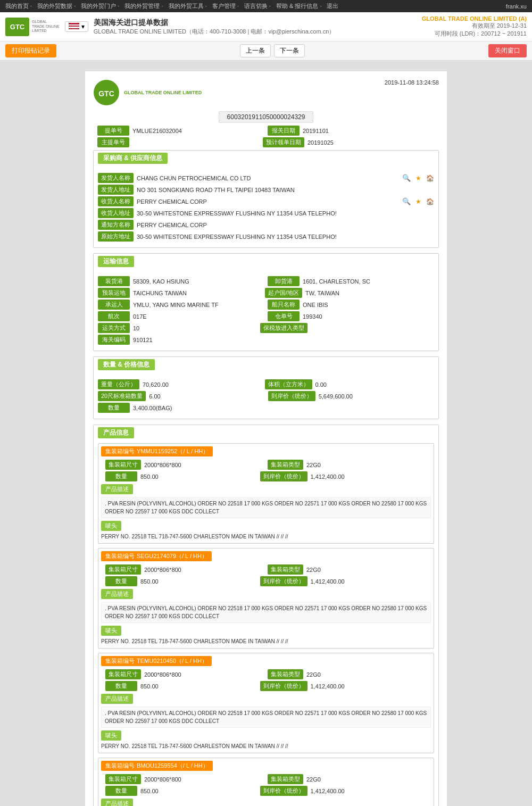 The image size is (532, 806). What do you see at coordinates (163, 93) in the screenshot?
I see `doc-company: GLOBAL TRADE ONLINE LIMITED` at bounding box center [163, 93].